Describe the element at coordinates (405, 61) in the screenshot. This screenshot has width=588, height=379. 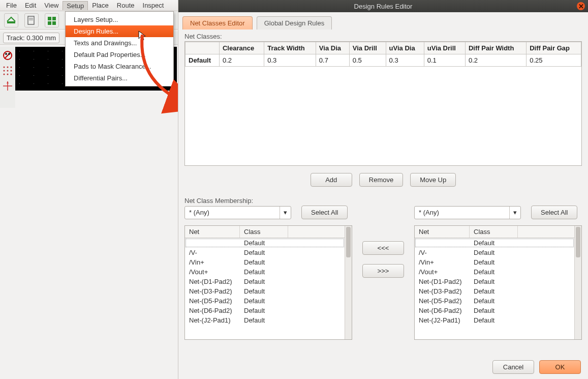
I see `cell-uvia-dia: 0.3` at that location.